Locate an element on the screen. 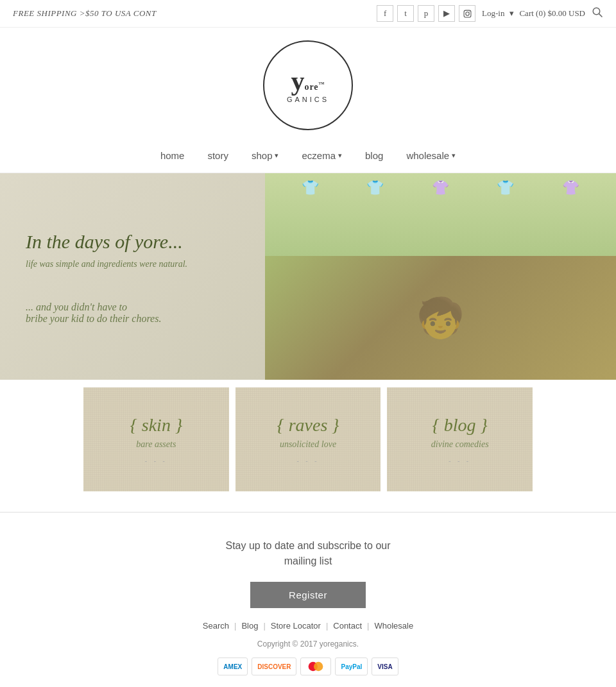 Image resolution: width=616 pixels, height=687 pixels. skin-box: { skin } bare assets - - - is located at coordinates (157, 439).